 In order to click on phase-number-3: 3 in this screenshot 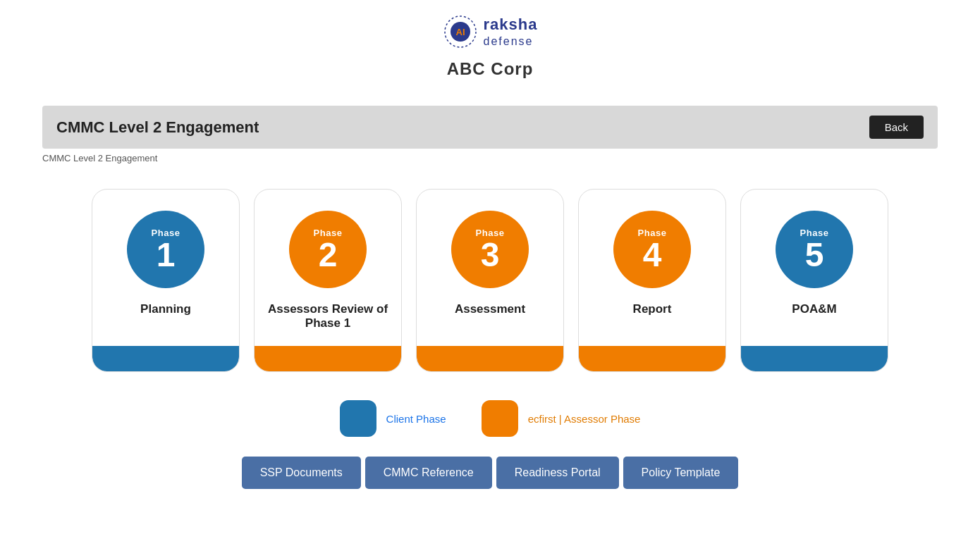, I will do `click(491, 255)`.